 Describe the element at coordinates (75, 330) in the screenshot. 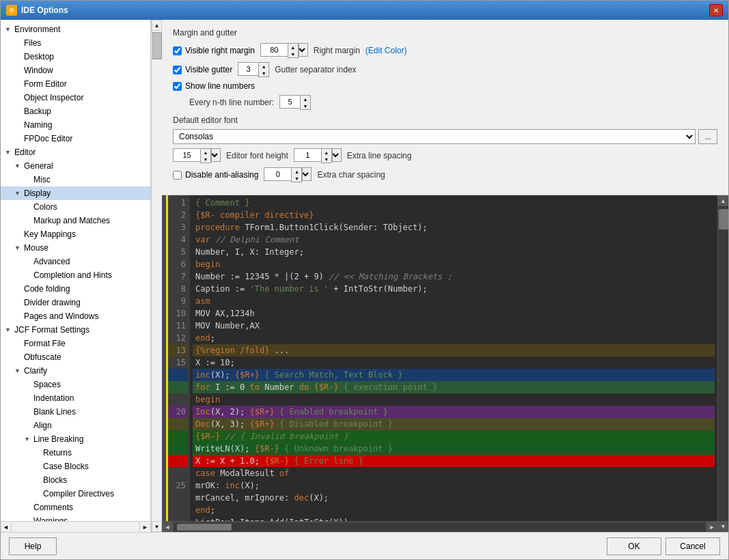

I see `sidebar-item-jcf-format-settings: ▼JCF Format Settings` at that location.